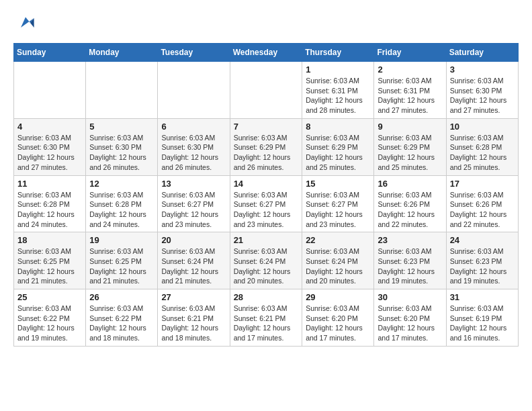 This screenshot has width=532, height=411. Describe the element at coordinates (482, 146) in the screenshot. I see `calendar-cell: 10Sunrise: 6:03 AM Sunset: 6:28 PM Dayli…` at that location.